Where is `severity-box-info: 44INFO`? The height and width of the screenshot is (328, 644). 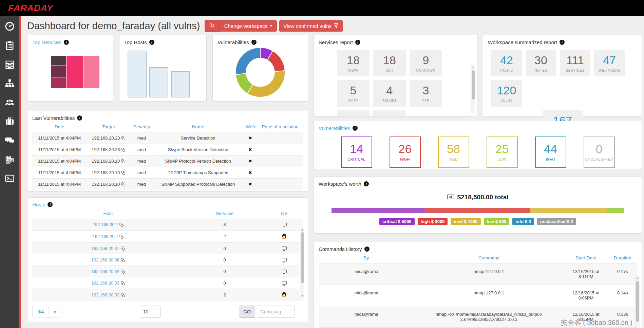
severity-box-info: 44INFO is located at coordinates (551, 152).